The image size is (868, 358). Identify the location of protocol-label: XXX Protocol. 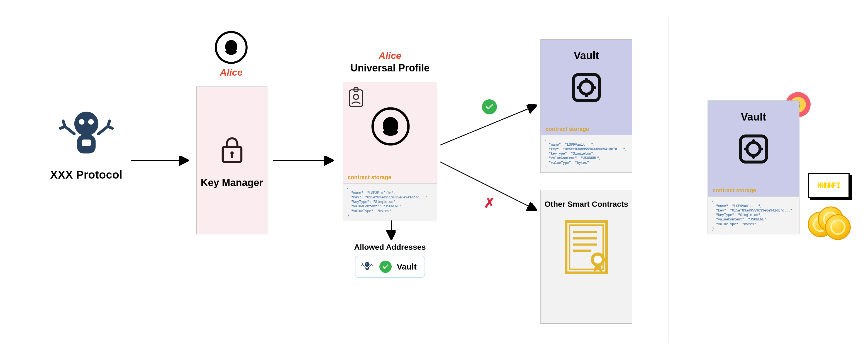
(86, 175).